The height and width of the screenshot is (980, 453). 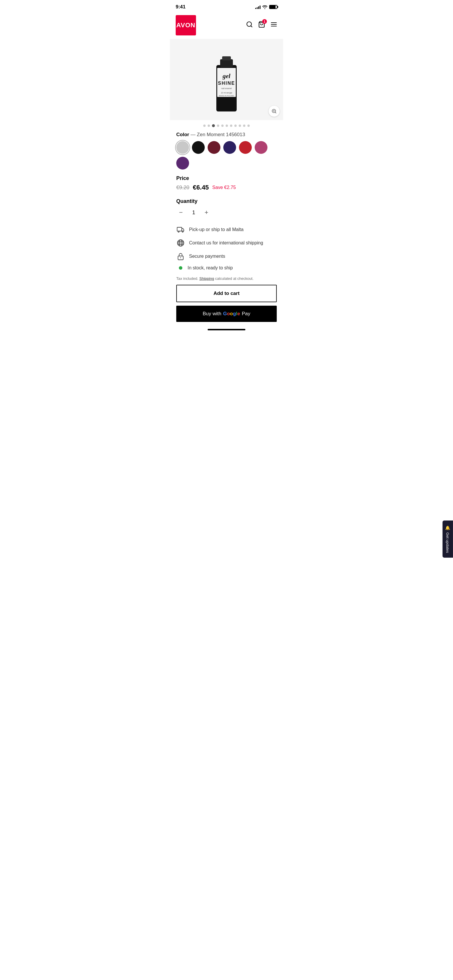 What do you see at coordinates (198, 148) in the screenshot?
I see `swatch-black` at bounding box center [198, 148].